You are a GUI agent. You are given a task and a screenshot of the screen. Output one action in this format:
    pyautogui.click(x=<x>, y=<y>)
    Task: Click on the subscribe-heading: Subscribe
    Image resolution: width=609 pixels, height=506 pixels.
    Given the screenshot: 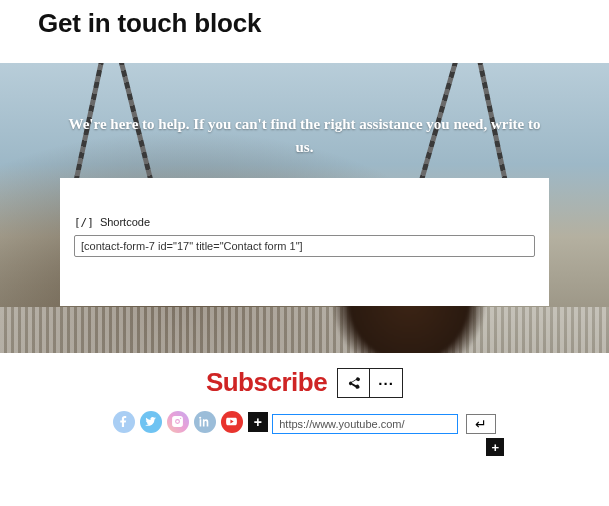 What is the action you would take?
    pyautogui.click(x=266, y=382)
    